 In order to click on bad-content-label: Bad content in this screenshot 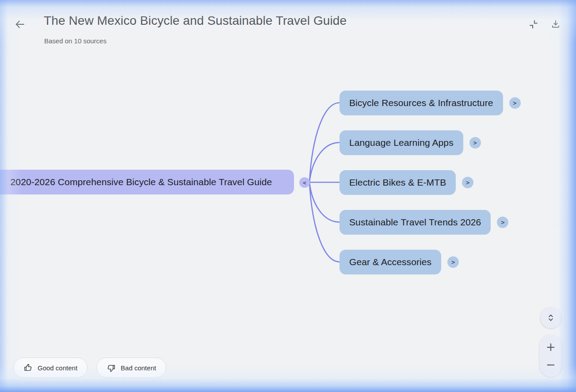, I will do `click(138, 368)`.